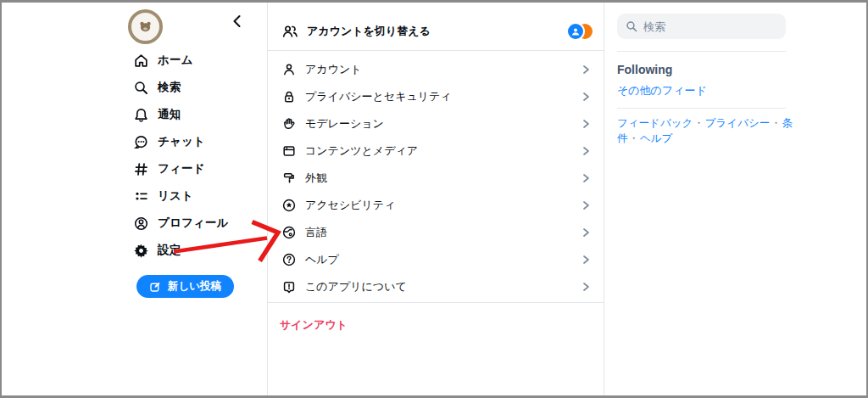  What do you see at coordinates (289, 260) in the screenshot?
I see `question-circle-icon` at bounding box center [289, 260].